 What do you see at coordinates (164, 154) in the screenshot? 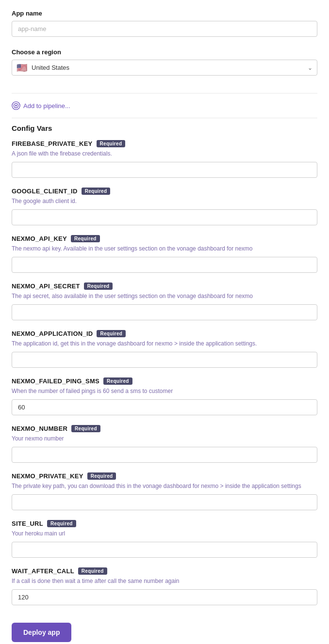
I see `config-var-desc-0: A json file with the firebase credential…` at bounding box center [164, 154].